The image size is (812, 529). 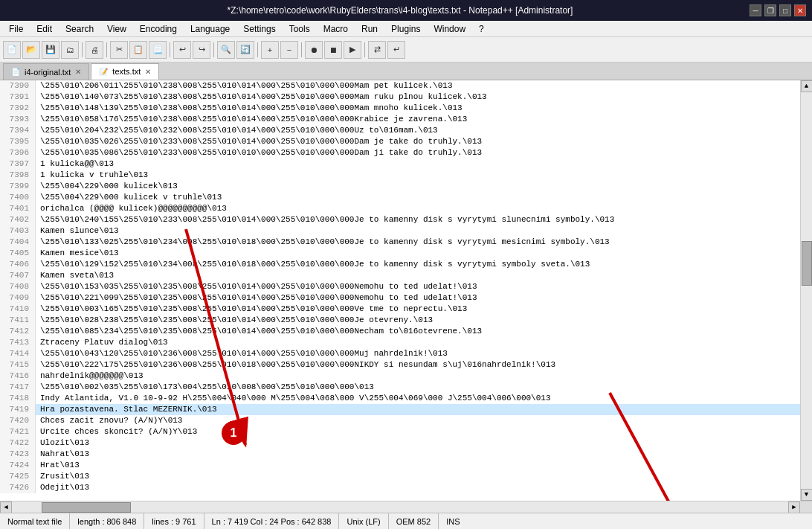 I want to click on tb-cut: ✂, so click(x=119, y=50).